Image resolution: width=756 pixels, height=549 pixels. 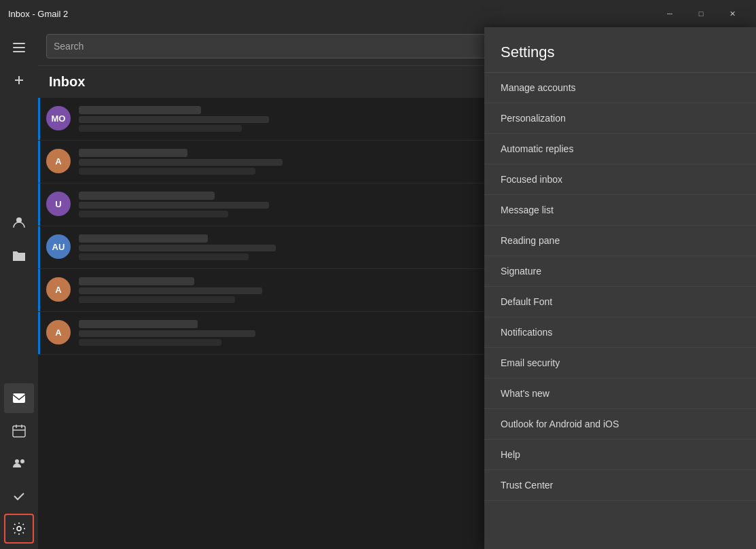 What do you see at coordinates (670, 14) in the screenshot?
I see `minimize-button: ─` at bounding box center [670, 14].